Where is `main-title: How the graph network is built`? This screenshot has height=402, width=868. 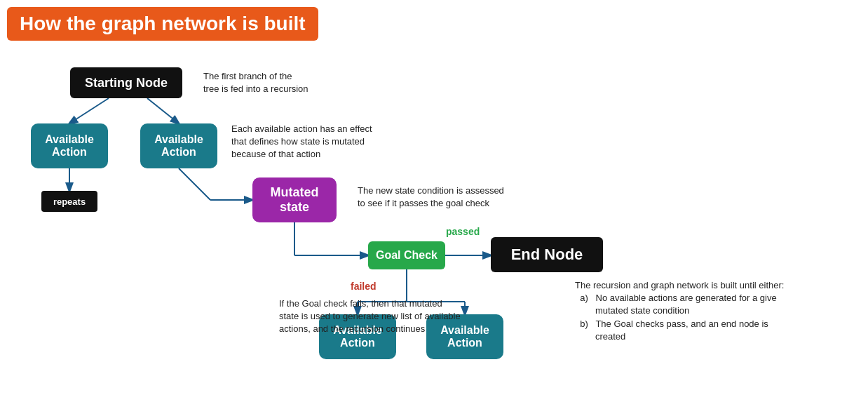 main-title: How the graph network is built is located at coordinates (163, 24).